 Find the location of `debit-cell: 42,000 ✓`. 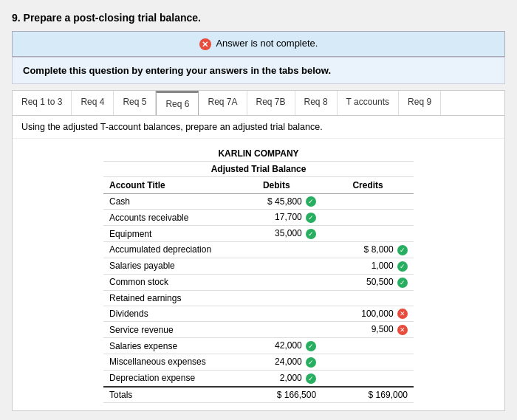

debit-cell: 42,000 ✓ is located at coordinates (276, 346).